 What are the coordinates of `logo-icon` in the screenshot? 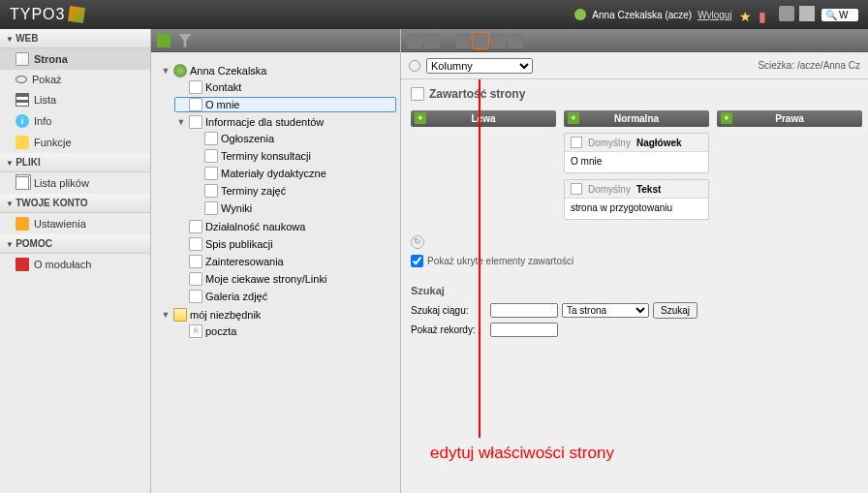 It's located at (77, 15).